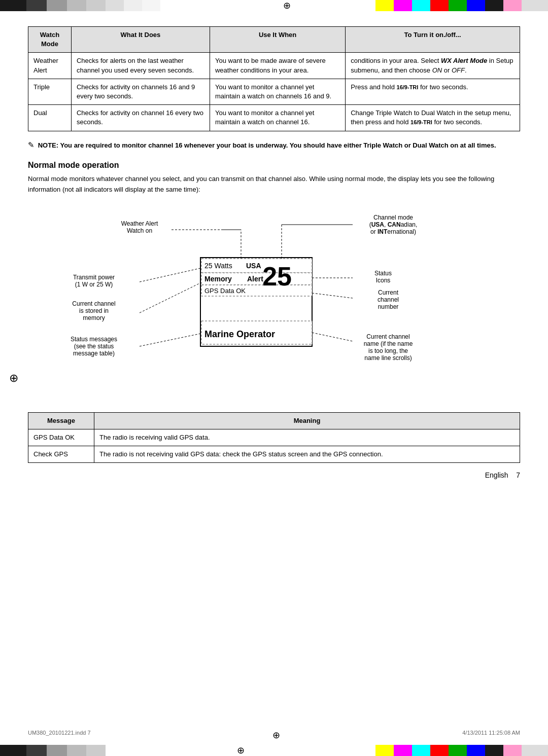 The image size is (548, 756). Describe the element at coordinates (274, 165) in the screenshot. I see `normal-mode-title: Normal mode operation` at that location.